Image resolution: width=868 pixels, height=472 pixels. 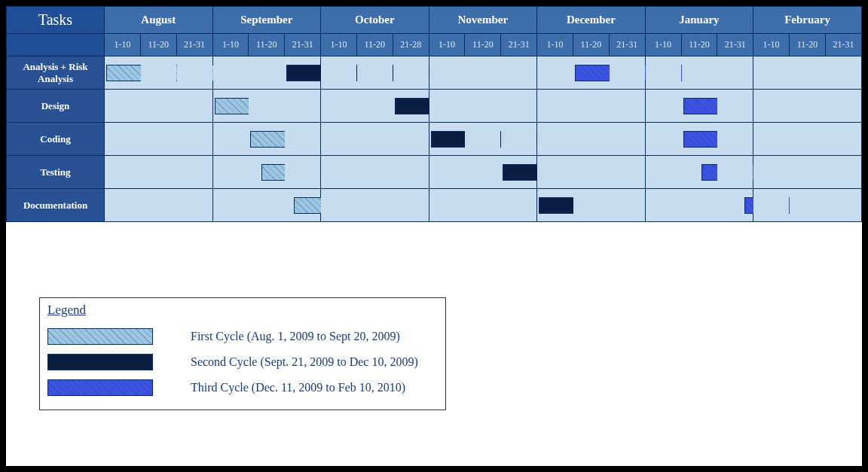 What do you see at coordinates (243, 362) in the screenshot?
I see `legend-item: Second Cycle (Sept. 21, 2009 to Dec 10, …` at bounding box center [243, 362].